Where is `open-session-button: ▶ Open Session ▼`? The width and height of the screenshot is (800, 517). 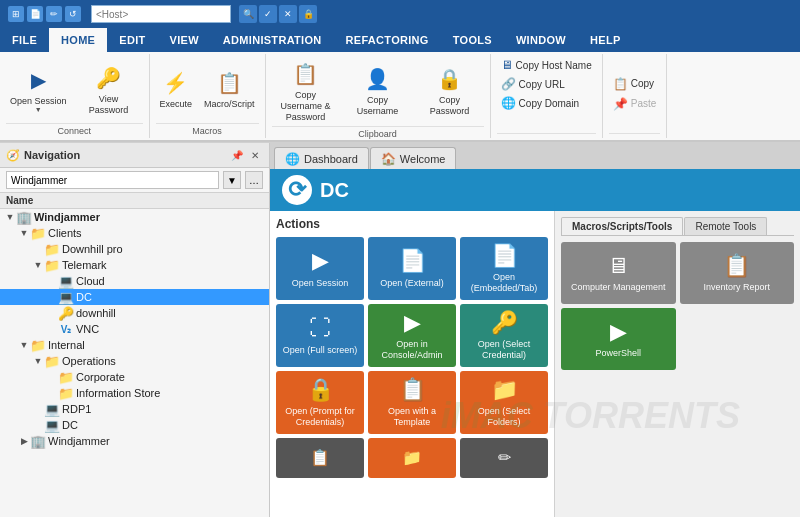
open-session-button: ▶ Open Session ▼ is located at coordinates (38, 89).